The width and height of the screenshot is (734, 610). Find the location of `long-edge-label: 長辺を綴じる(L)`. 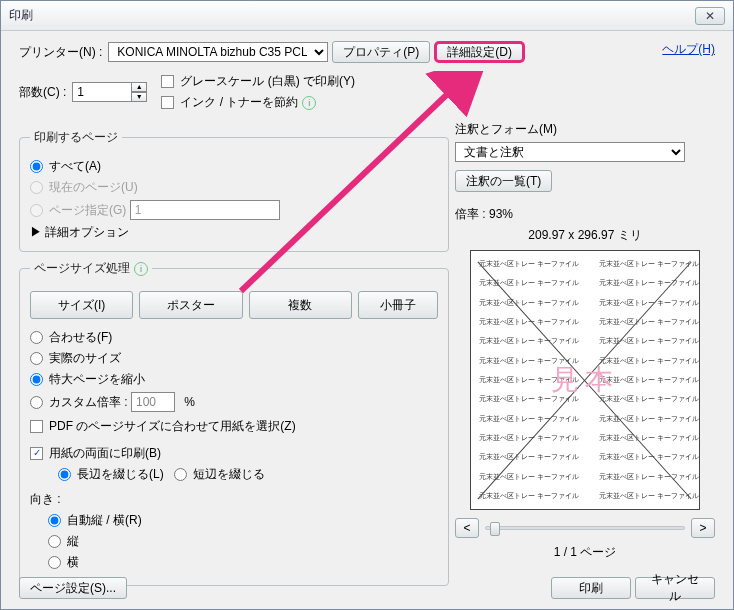

long-edge-label: 長辺を綴じる(L) is located at coordinates (120, 474).